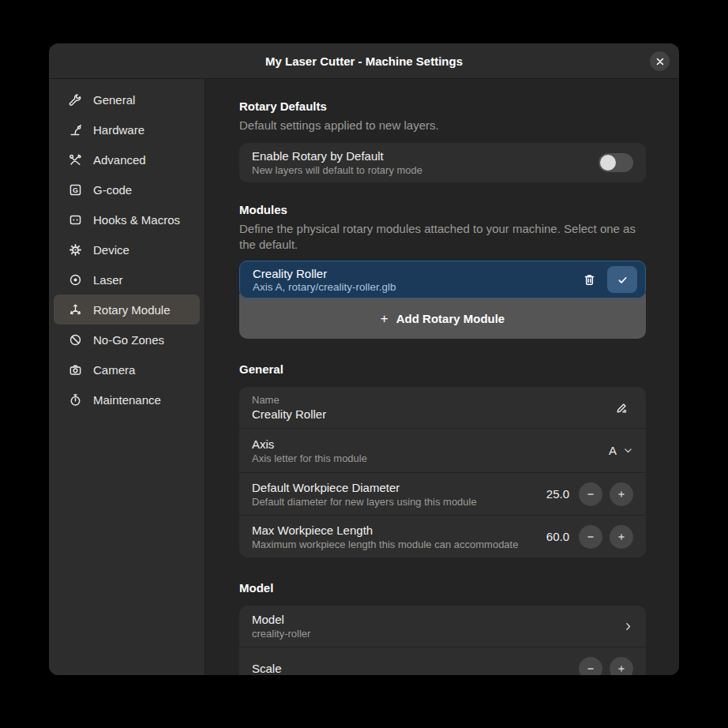 The height and width of the screenshot is (728, 728). What do you see at coordinates (437, 619) in the screenshot?
I see `model-title: Model` at bounding box center [437, 619].